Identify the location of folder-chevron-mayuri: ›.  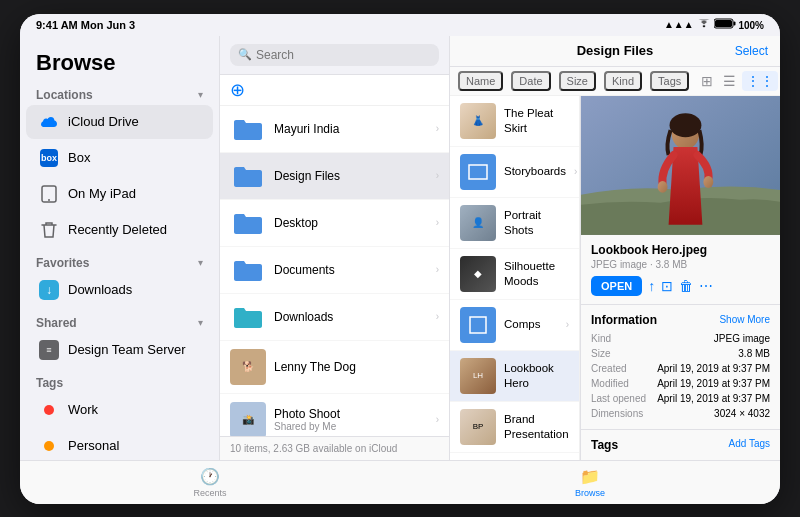
(438, 128).